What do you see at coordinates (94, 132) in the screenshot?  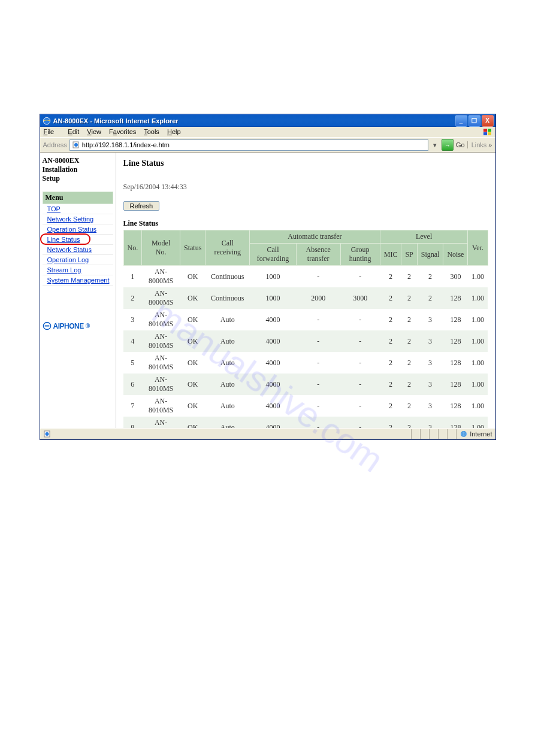 I see `menu-view: View` at bounding box center [94, 132].